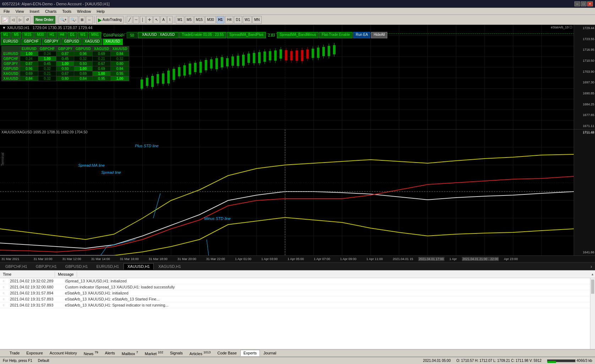  Describe the element at coordinates (31, 42) in the screenshot. I see `ea-pair-gbpchf: GBPCHF` at that location.